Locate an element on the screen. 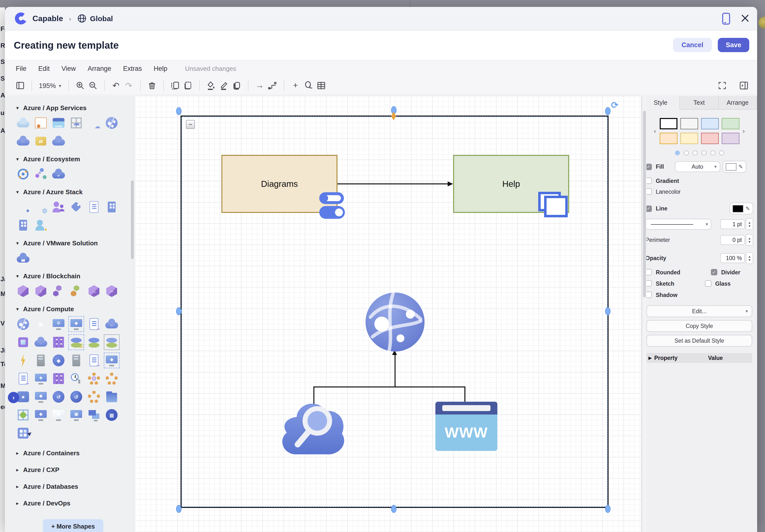 The width and height of the screenshot is (765, 532). blockchain-service-icon: ↑ is located at coordinates (41, 291).